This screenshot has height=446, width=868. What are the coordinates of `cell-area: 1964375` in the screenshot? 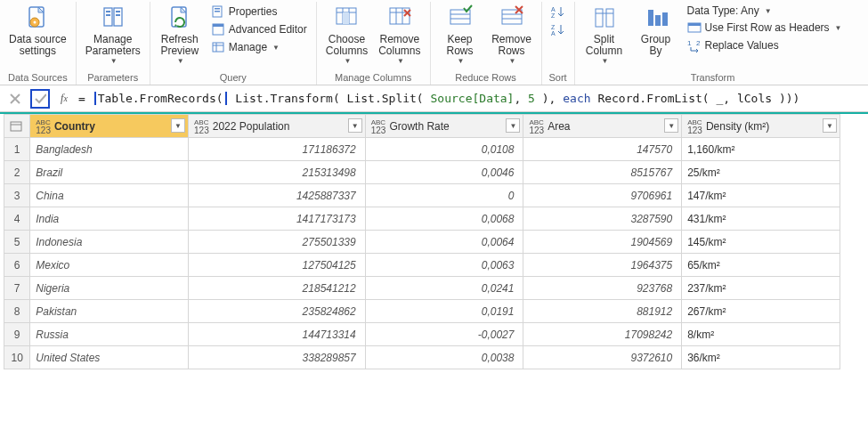 It's located at (603, 265).